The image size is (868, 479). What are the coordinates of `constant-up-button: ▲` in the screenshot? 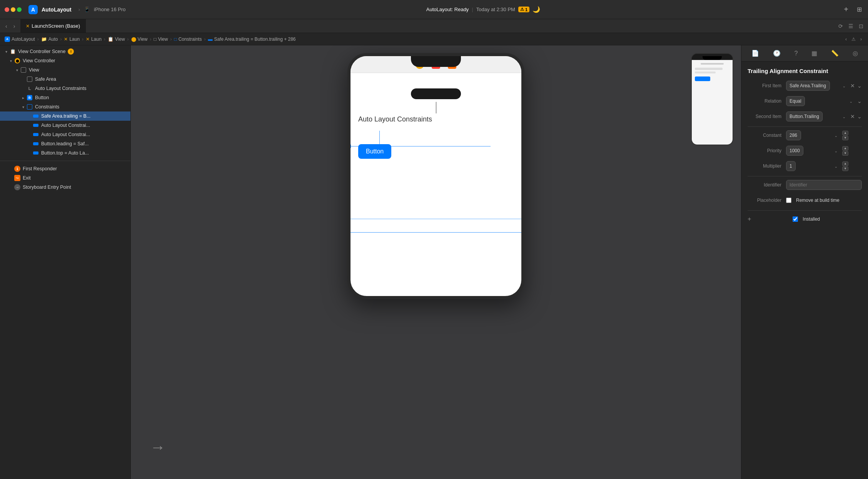 It's located at (845, 133).